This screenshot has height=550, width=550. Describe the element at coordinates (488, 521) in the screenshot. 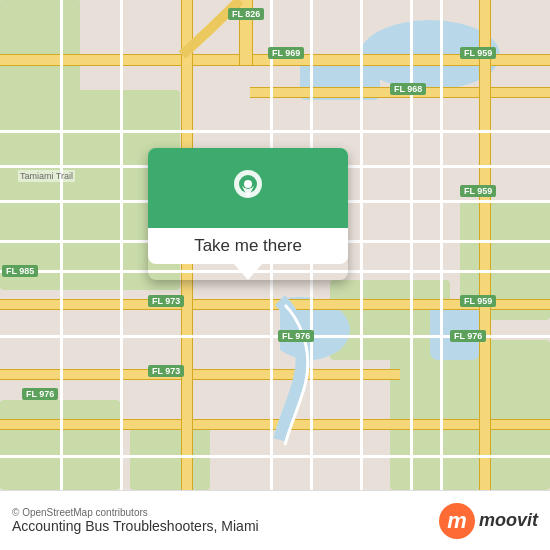

I see `moovit-logo: m moovit` at that location.